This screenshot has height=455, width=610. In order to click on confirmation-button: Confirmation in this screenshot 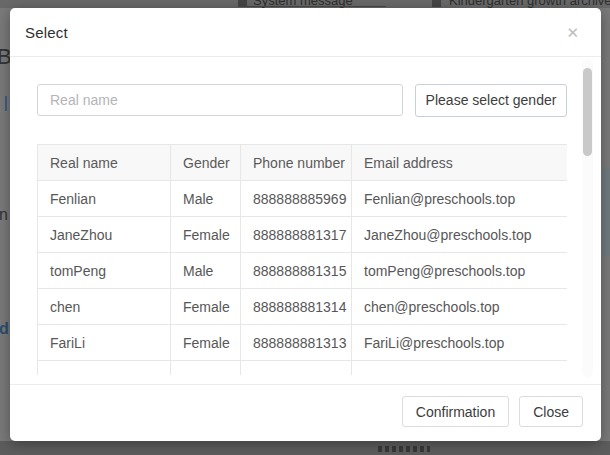, I will do `click(456, 412)`.